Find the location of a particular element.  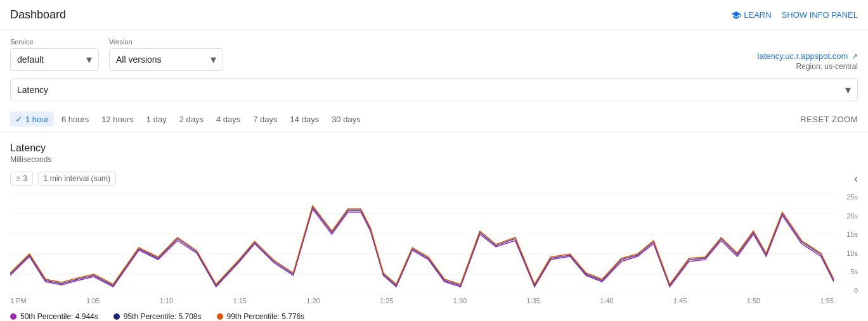

y-axis-label: 15s is located at coordinates (848, 234).